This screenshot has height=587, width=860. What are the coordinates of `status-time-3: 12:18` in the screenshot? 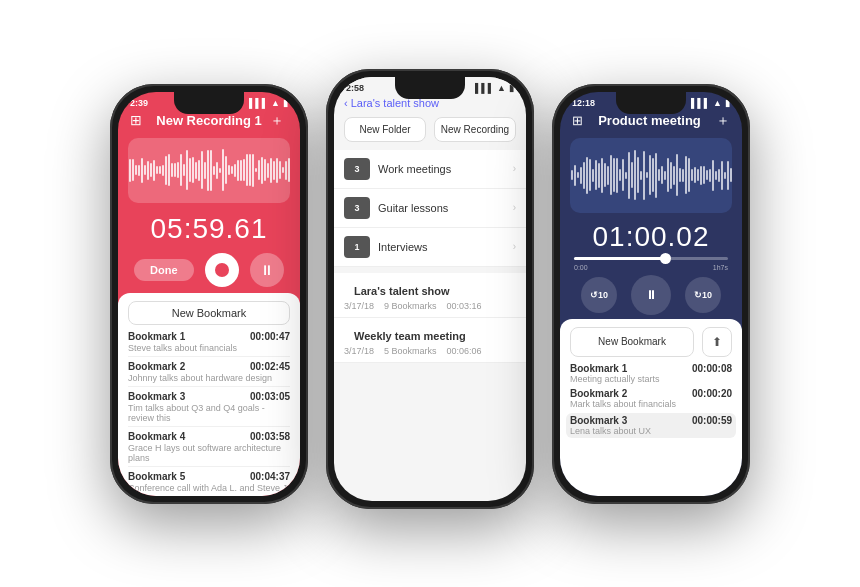 It's located at (584, 103).